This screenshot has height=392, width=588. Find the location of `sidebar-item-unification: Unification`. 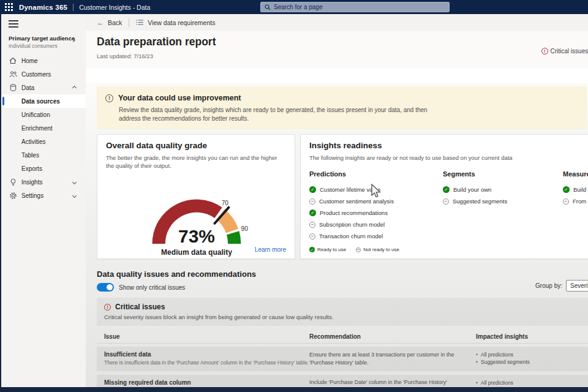

sidebar-item-unification: Unification is located at coordinates (43, 115).